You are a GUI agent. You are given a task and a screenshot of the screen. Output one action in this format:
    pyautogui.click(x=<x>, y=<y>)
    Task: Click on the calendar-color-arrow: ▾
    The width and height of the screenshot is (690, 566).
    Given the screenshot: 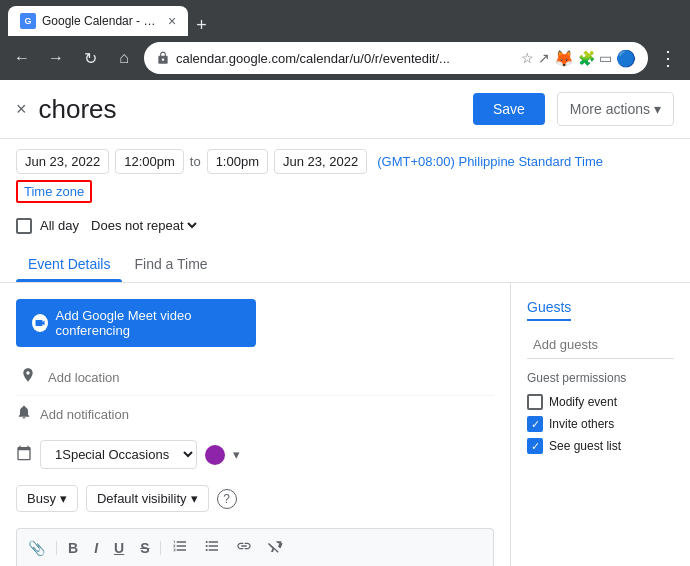 What is the action you would take?
    pyautogui.click(x=236, y=454)
    